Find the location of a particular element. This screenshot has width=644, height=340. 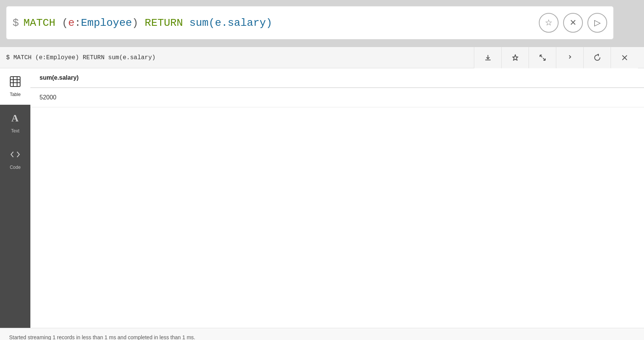

open-paren: ( is located at coordinates (62, 23).